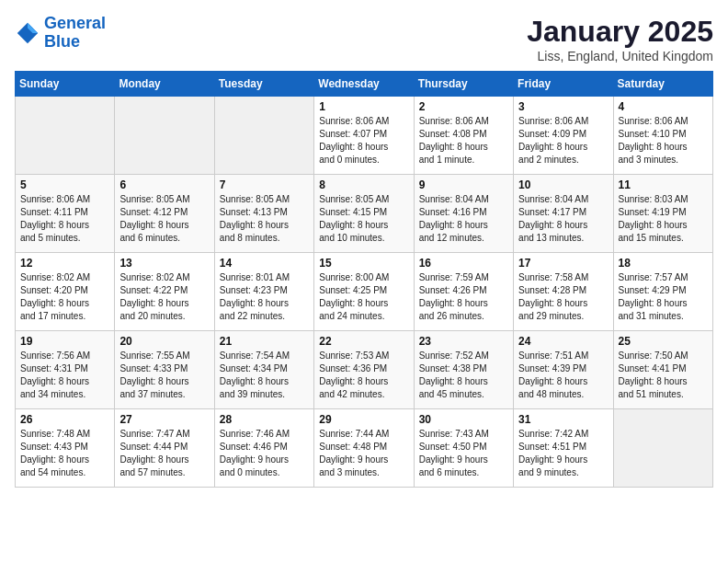  What do you see at coordinates (563, 293) in the screenshot?
I see `calendar-cell: 17Sunrise: 7:58 AMSunset: 4:28 PMDayligh…` at bounding box center [563, 293].